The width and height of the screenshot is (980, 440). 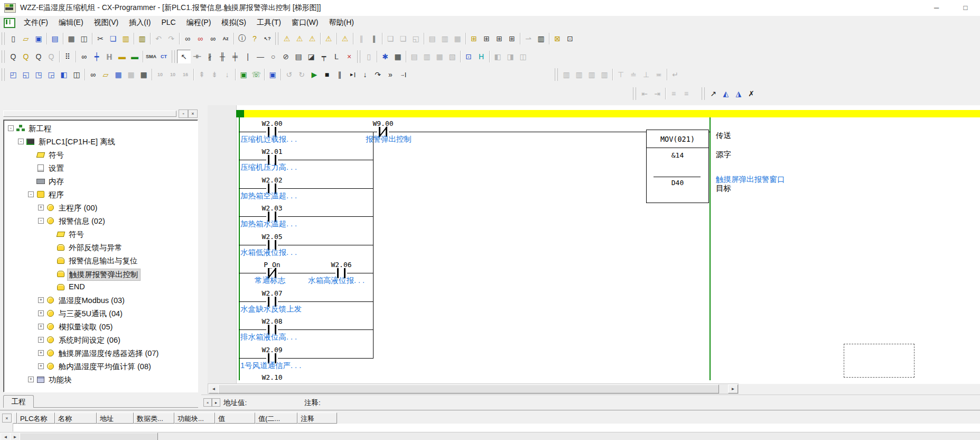 What do you see at coordinates (337, 57) in the screenshot?
I see `l-connector-icon: L` at bounding box center [337, 57].